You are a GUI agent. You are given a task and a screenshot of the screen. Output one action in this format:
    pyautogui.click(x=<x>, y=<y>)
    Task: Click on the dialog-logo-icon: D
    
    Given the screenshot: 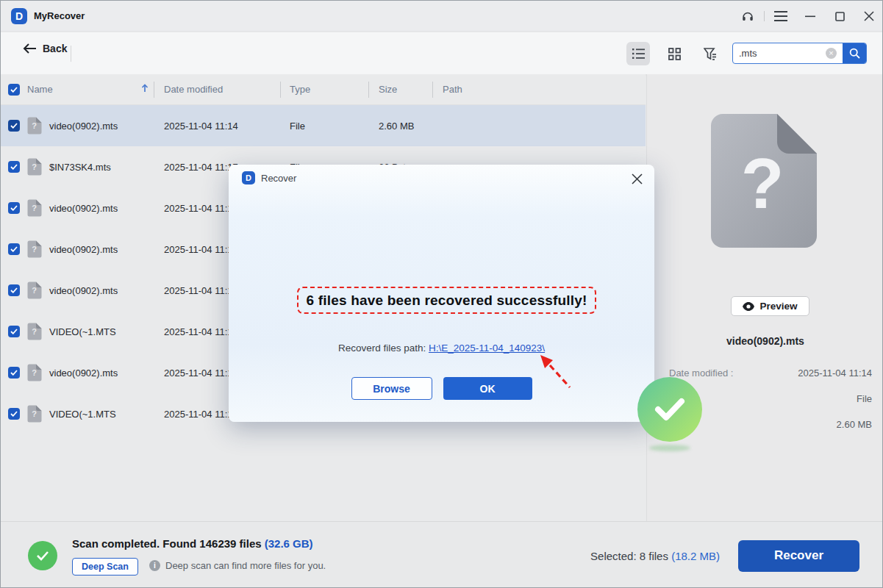 What is the action you would take?
    pyautogui.click(x=249, y=178)
    